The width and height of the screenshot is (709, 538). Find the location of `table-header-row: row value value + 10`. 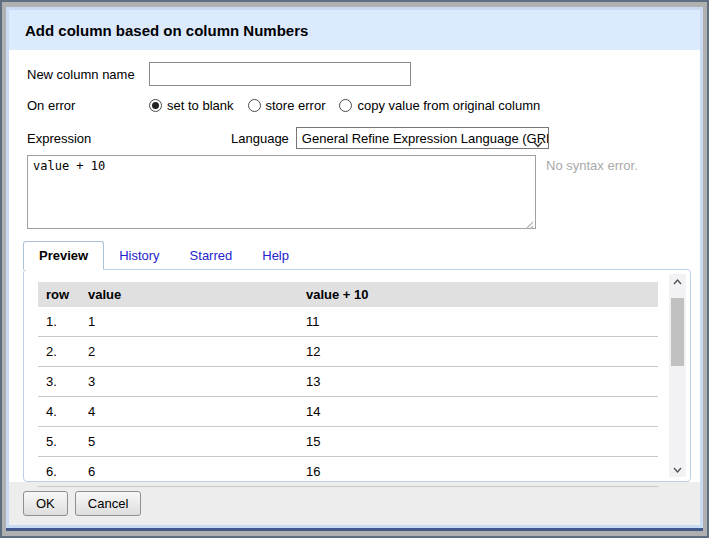

table-header-row: row value value + 10 is located at coordinates (348, 294).